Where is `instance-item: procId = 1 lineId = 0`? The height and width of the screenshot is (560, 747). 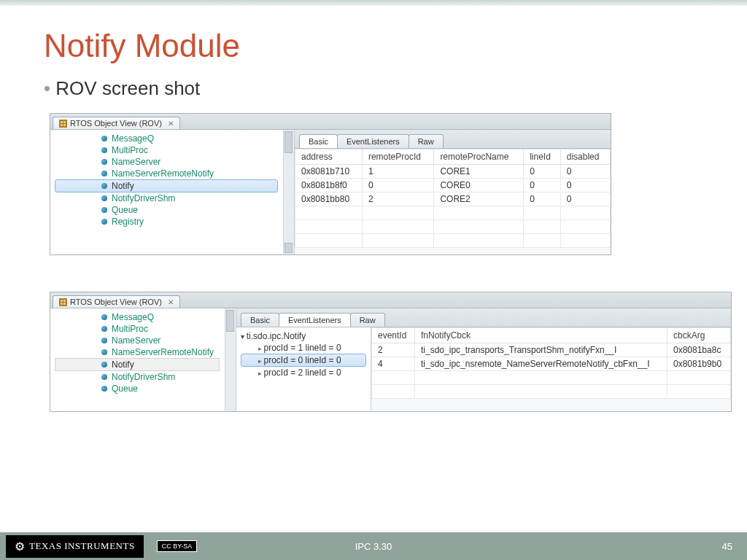
instance-item: procId = 1 lineId = 0 is located at coordinates (303, 348).